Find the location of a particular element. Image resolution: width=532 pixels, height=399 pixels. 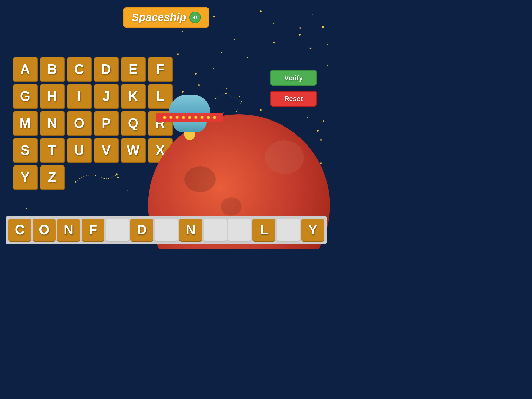

sound-icon is located at coordinates (195, 17).